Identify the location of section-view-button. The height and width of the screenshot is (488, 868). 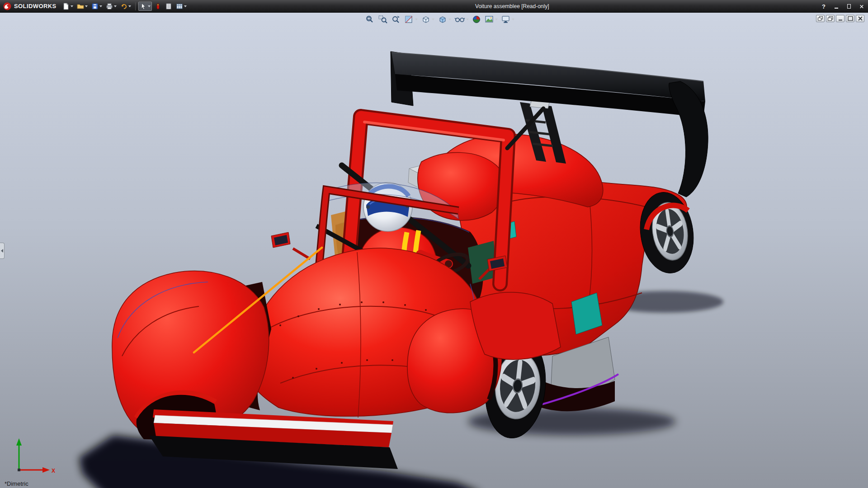
(411, 19).